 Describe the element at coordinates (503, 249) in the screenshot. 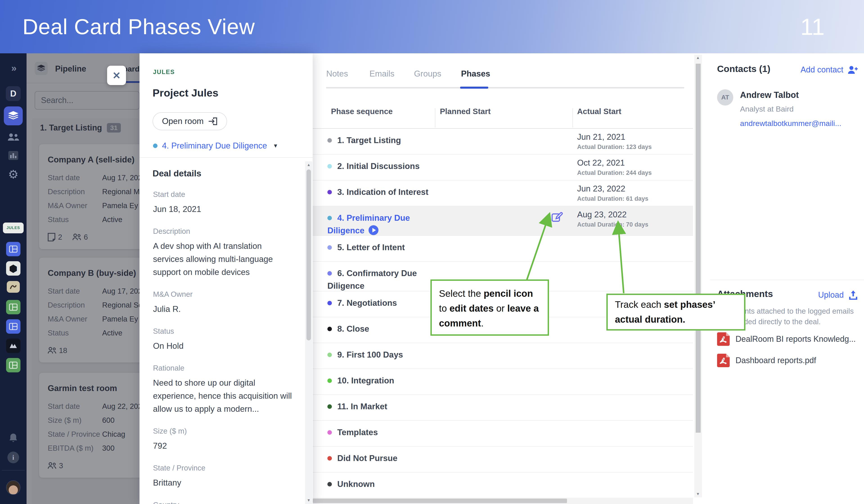

I see `phase-row-5: 5. Letter of Intent` at that location.